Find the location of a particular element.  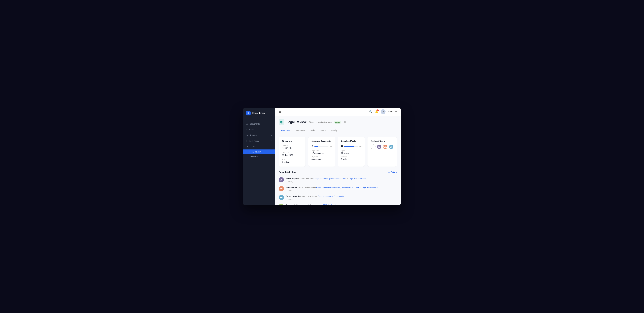

completed-tasks-card: Completed Tasks 6 48 Open 23 tasks Overd… is located at coordinates (351, 152).